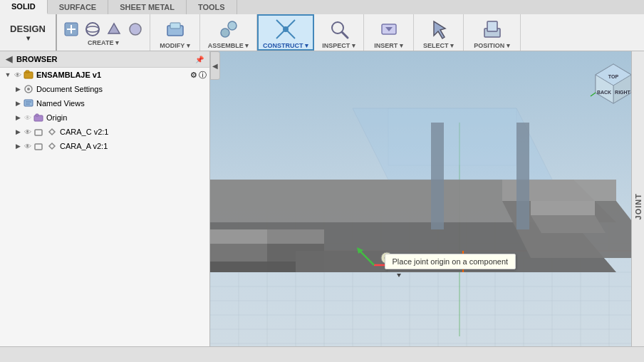 This screenshot has width=644, height=362. Describe the element at coordinates (389, 33) in the screenshot. I see `insert-group: INSERT` at that location.